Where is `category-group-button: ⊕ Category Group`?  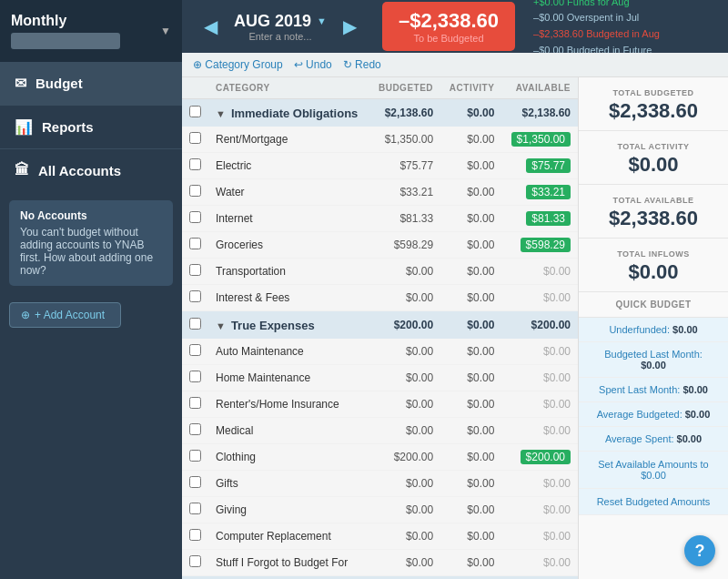 category-group-button: ⊕ Category Group is located at coordinates (238, 65).